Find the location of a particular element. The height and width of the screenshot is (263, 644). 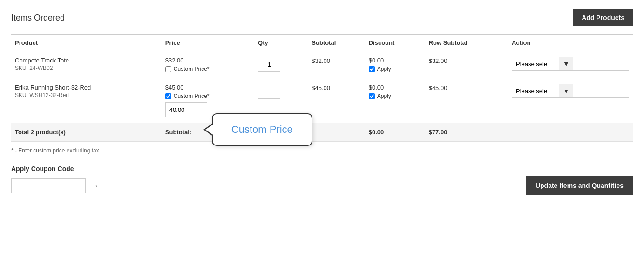

product-cell-2: Erika Running Short-32-Red SKU: WSH12-32… is located at coordinates (87, 101).